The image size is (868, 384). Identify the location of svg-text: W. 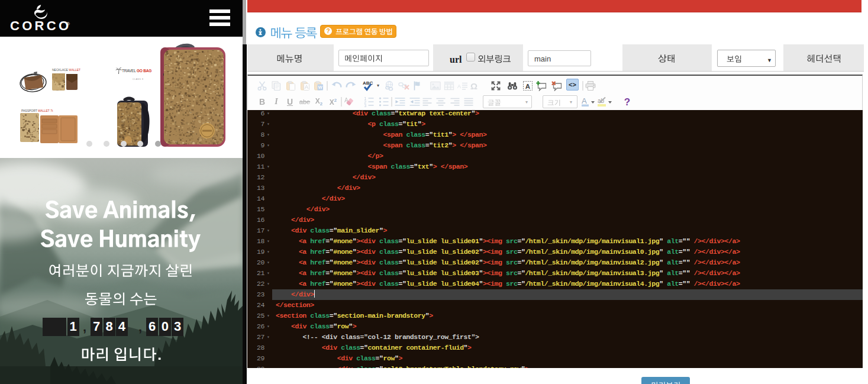
(321, 88).